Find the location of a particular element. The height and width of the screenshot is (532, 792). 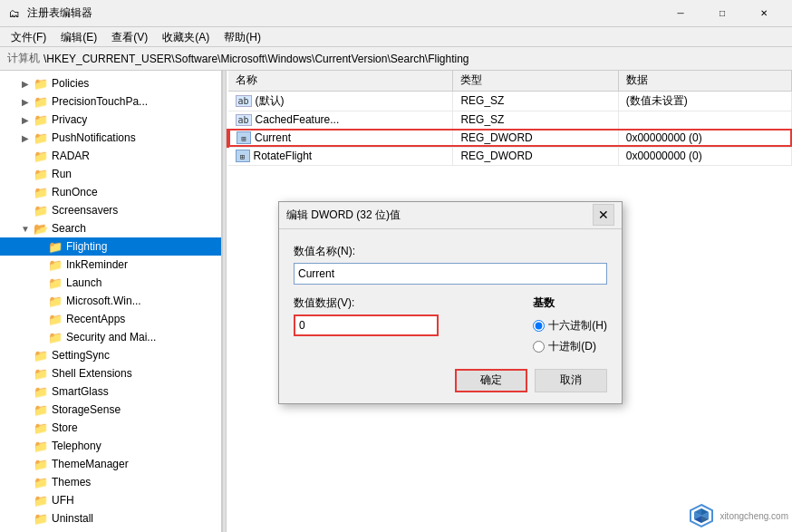

tree-item-search: ▼ 📂 Search is located at coordinates (111, 228).